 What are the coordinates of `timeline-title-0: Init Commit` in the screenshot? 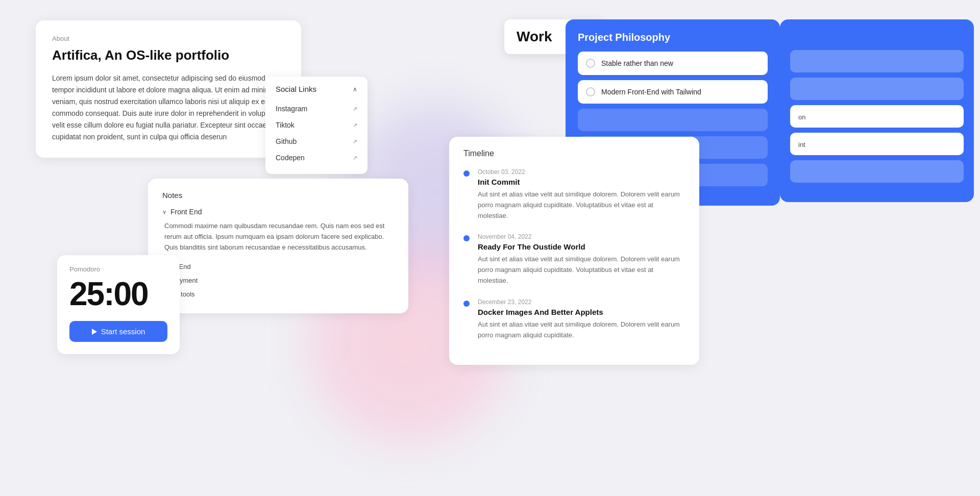 It's located at (581, 182).